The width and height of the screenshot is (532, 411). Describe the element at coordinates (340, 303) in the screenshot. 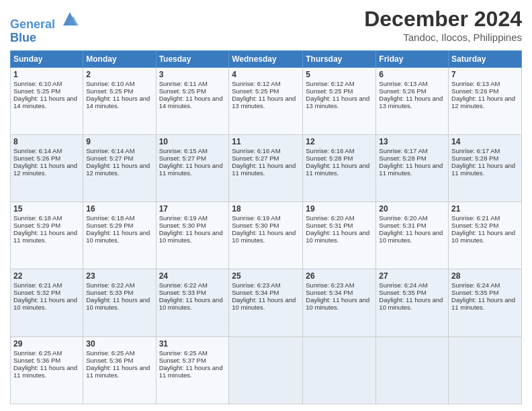

I see `calendar-cell: 26Sunrise: 6:23 AMSunset: 5:34 PMDayligh…` at that location.